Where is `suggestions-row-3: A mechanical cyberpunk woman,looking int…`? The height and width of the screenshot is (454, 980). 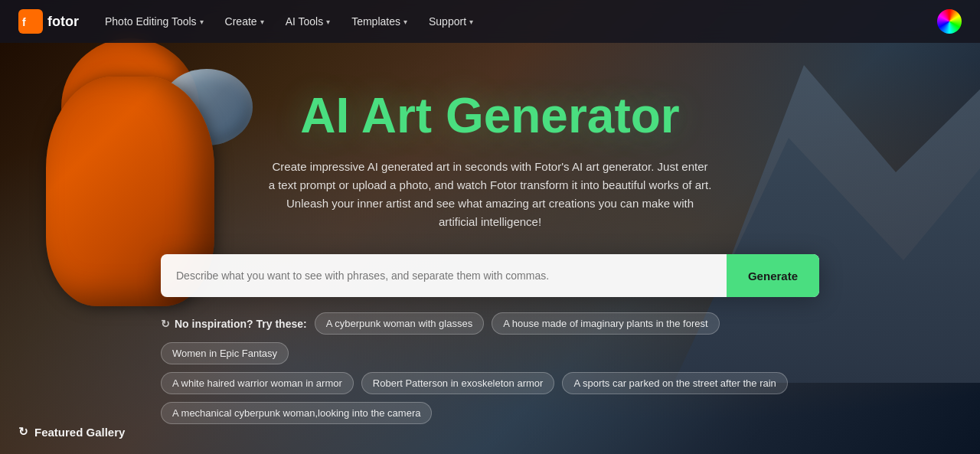
suggestions-row-3: A mechanical cyberpunk woman,looking int… is located at coordinates (296, 413).